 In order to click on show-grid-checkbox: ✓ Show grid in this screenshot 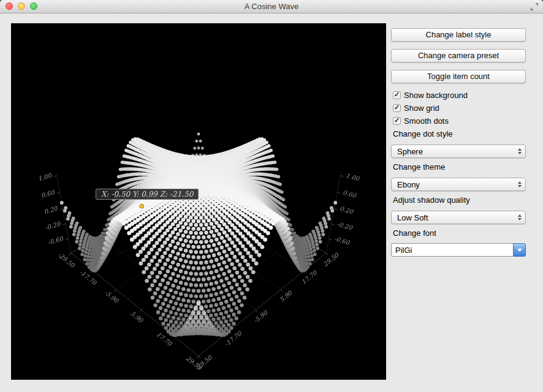, I will do `click(416, 108)`.